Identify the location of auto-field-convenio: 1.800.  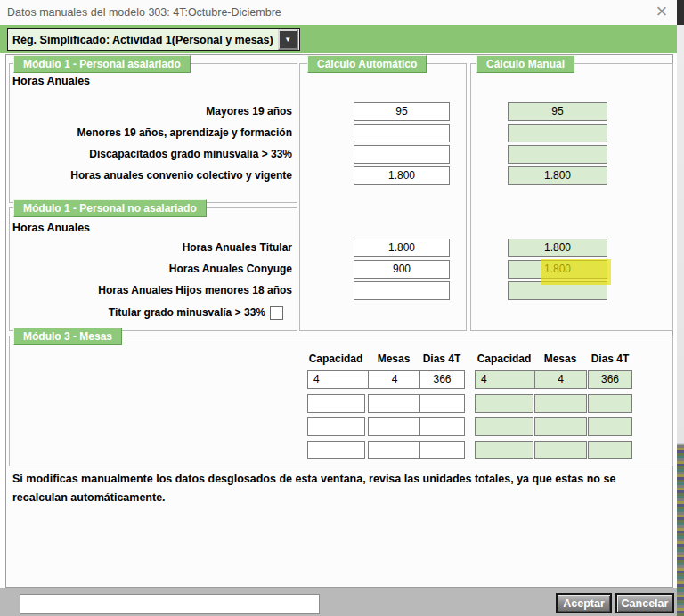
(402, 176).